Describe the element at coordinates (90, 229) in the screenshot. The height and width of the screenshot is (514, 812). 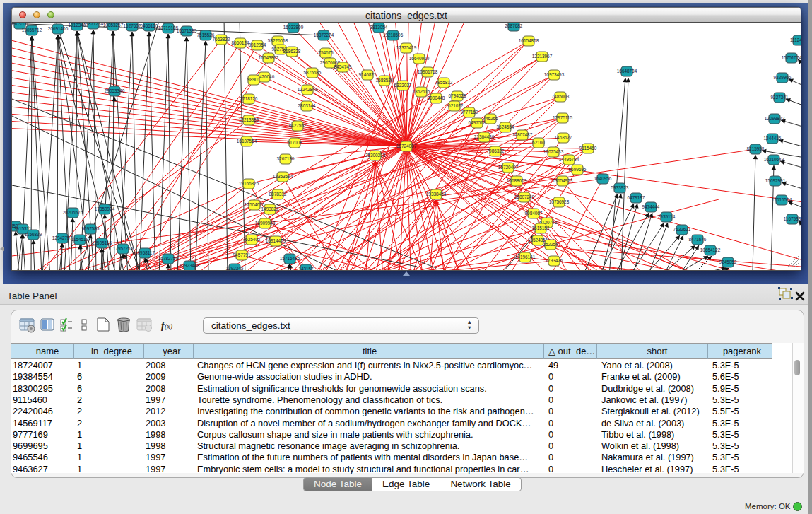
I see `svg-text: 9097585` at that location.